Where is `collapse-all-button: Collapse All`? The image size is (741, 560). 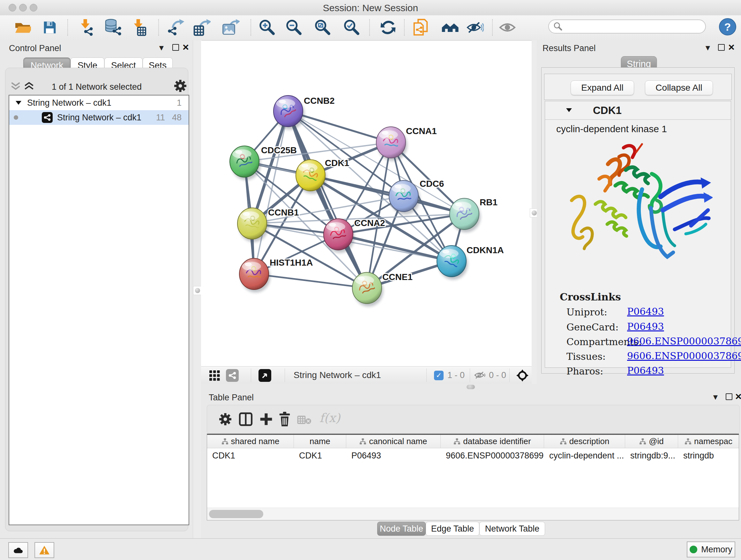 collapse-all-button: Collapse All is located at coordinates (679, 88).